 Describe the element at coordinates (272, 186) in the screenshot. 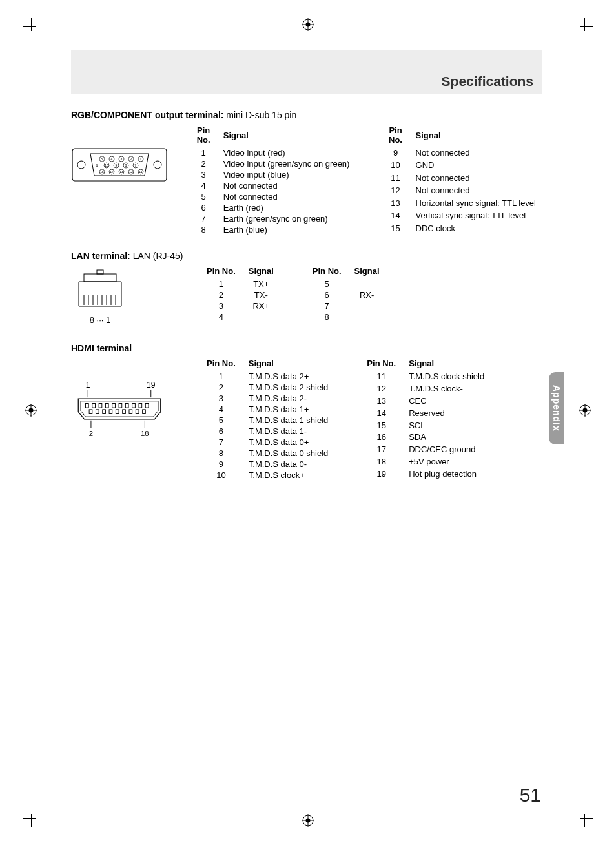

I see `table-row: 4Not connected` at that location.